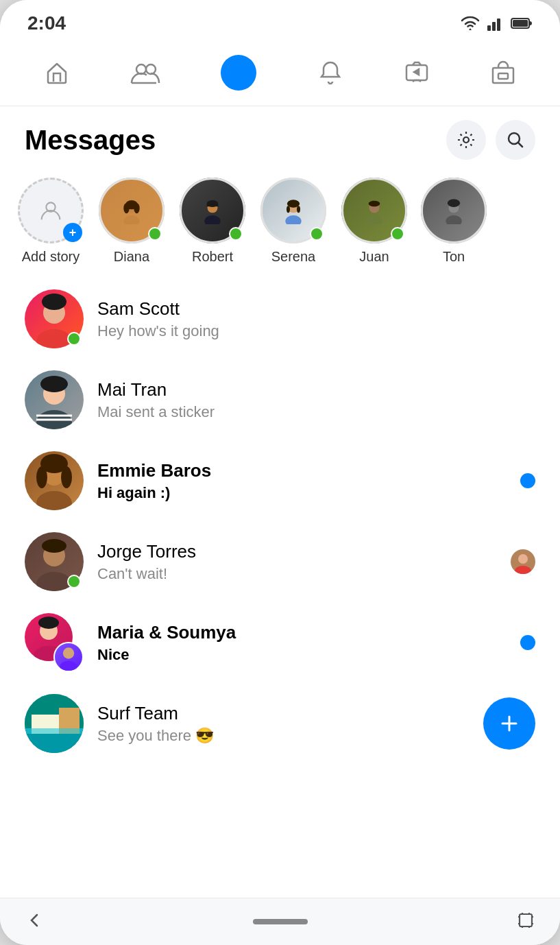 Image resolution: width=560 pixels, height=945 pixels. What do you see at coordinates (528, 481) in the screenshot?
I see `emmie-unread-indicator` at bounding box center [528, 481].